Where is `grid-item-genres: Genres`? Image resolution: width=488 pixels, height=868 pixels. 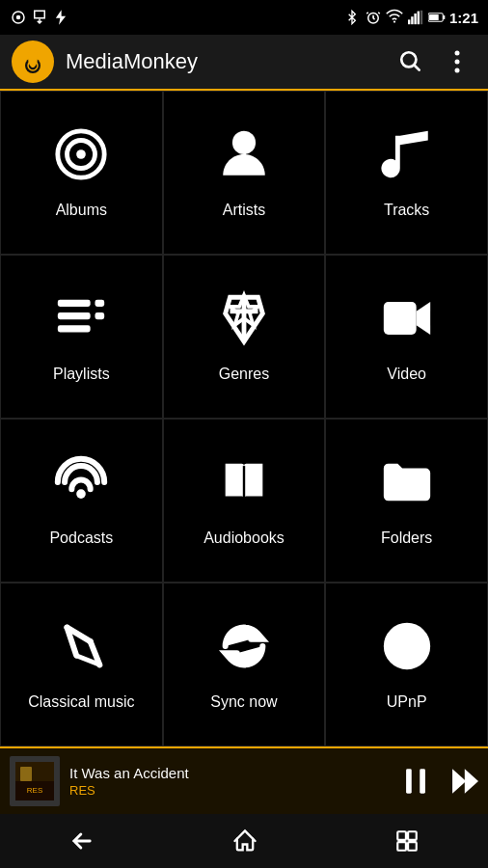 grid-item-genres: Genres is located at coordinates (245, 337).